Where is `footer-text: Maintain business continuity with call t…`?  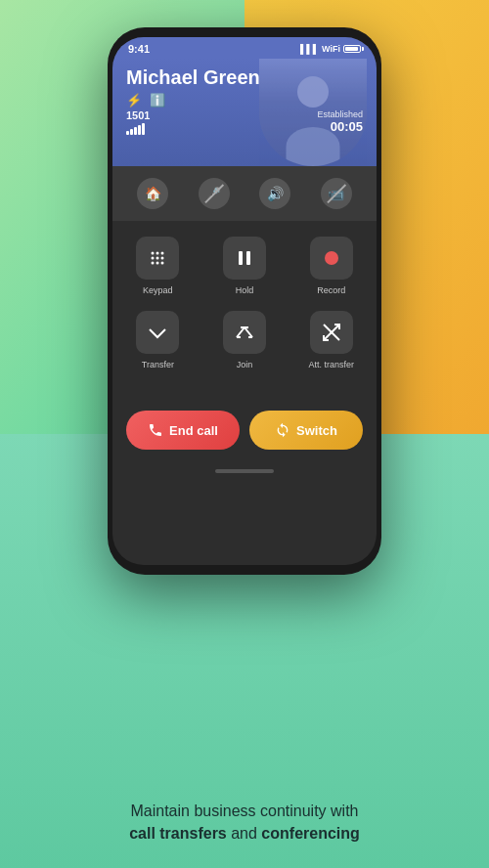 footer-text: Maintain business continuity with call t… is located at coordinates (244, 823).